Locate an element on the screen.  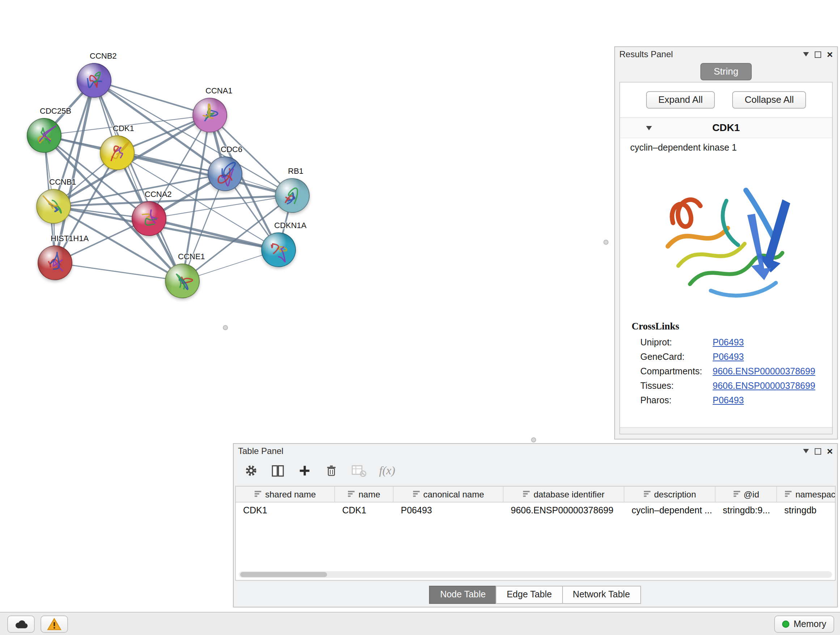
table-hscrollbar-thumb is located at coordinates (284, 575).